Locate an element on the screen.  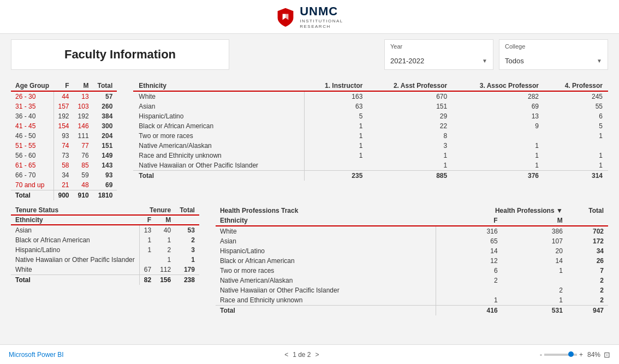
prev-page-button: < is located at coordinates (286, 355).